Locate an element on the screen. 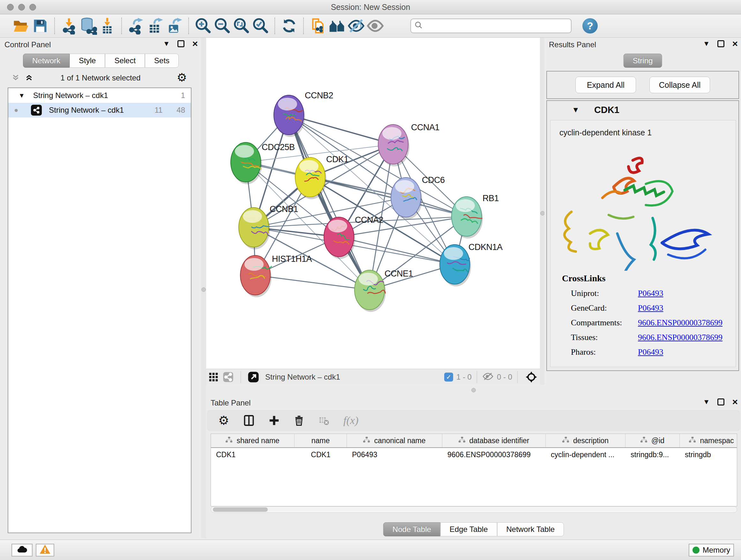 Image resolution: width=741 pixels, height=560 pixels. tab-style: Style is located at coordinates (87, 61).